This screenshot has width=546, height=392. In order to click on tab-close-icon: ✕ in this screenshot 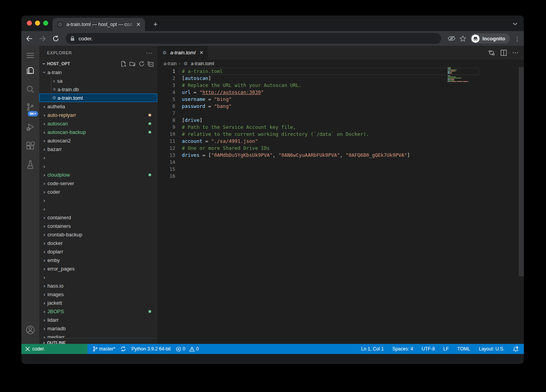, I will do `click(138, 24)`.